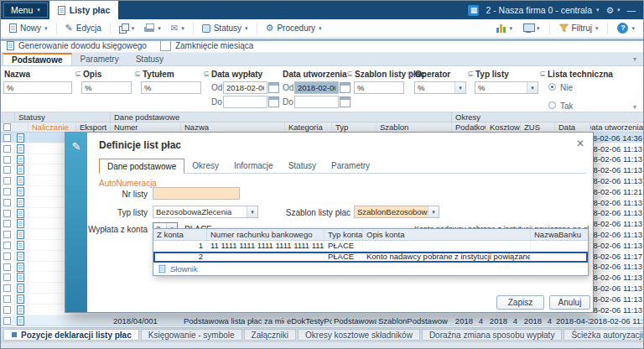 This screenshot has height=349, width=644. What do you see at coordinates (205, 166) in the screenshot?
I see `dialog-tab: Okresy` at bounding box center [205, 166].